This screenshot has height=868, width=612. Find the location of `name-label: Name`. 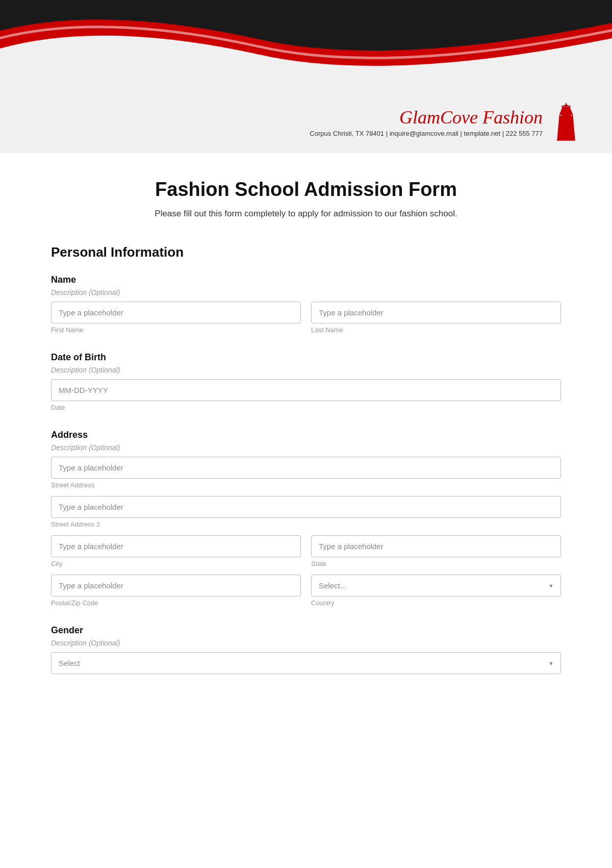

name-label: Name is located at coordinates (306, 280).